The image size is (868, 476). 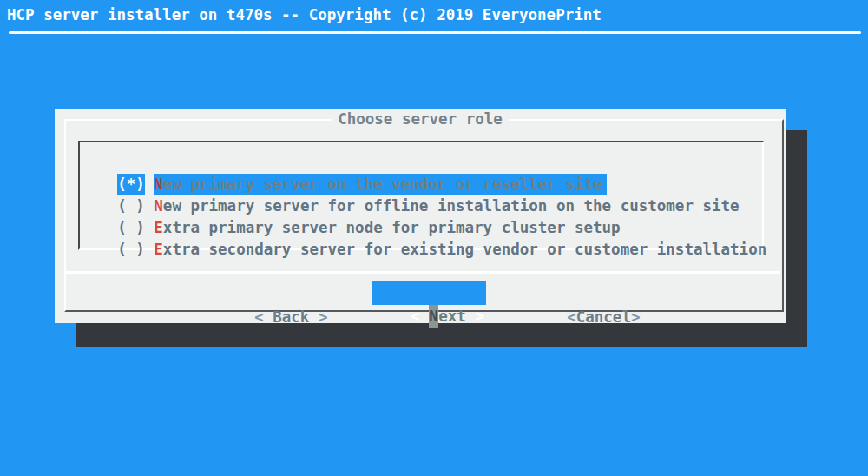 What do you see at coordinates (604, 317) in the screenshot?
I see `cancel-button-label: Cancel` at bounding box center [604, 317].